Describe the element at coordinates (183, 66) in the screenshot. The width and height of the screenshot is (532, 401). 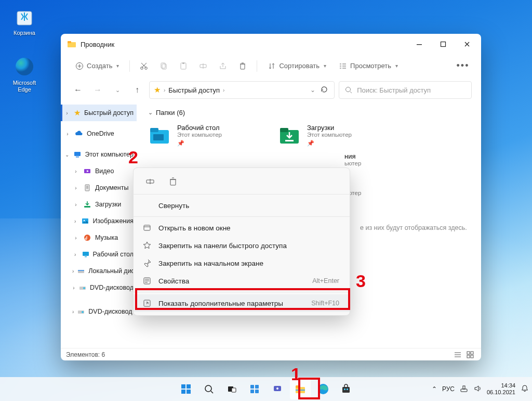
I see `paste-button` at that location.